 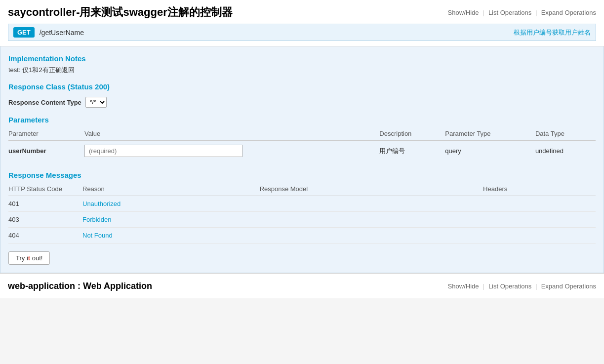 What do you see at coordinates (569, 286) in the screenshot?
I see `bottom-expand-operations-link: Expand Operations` at bounding box center [569, 286].